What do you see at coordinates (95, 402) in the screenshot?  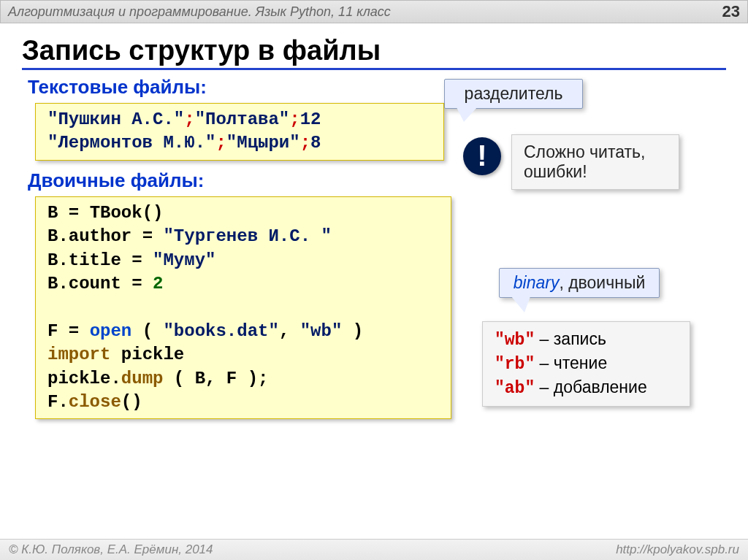 I see `code-text: close` at bounding box center [95, 402].